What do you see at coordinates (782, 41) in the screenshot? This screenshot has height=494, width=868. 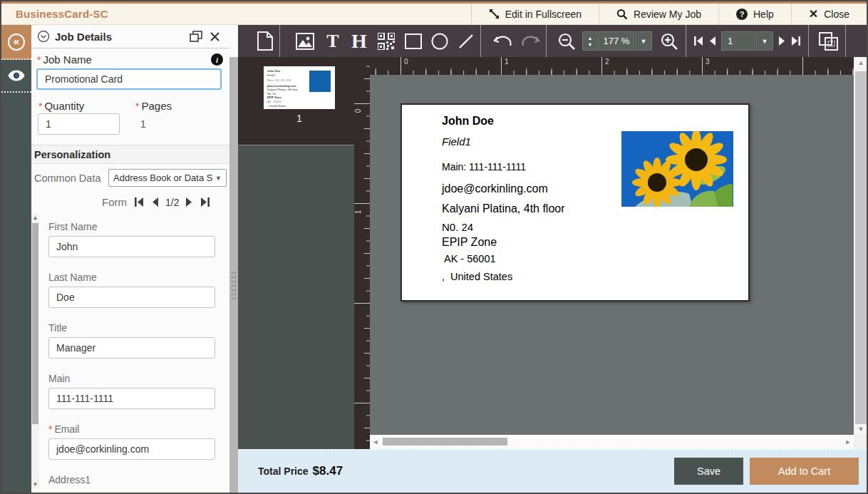 I see `next-page-button` at bounding box center [782, 41].